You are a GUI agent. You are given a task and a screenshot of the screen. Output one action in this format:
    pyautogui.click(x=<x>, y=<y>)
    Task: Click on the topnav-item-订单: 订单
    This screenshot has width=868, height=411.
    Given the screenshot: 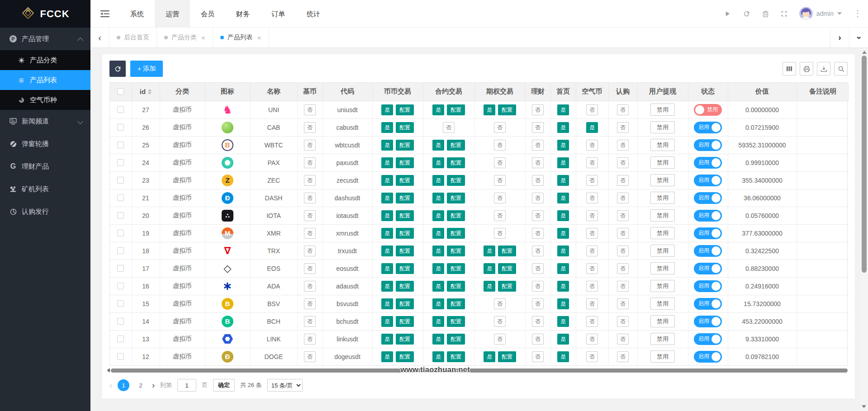 What is the action you would take?
    pyautogui.click(x=278, y=14)
    